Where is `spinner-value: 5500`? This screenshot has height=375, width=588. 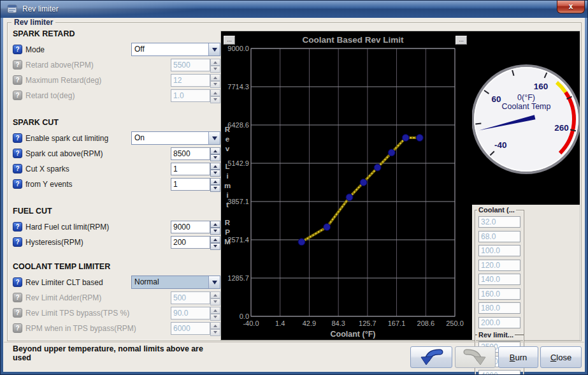
spinner-value: 5500 is located at coordinates (190, 65).